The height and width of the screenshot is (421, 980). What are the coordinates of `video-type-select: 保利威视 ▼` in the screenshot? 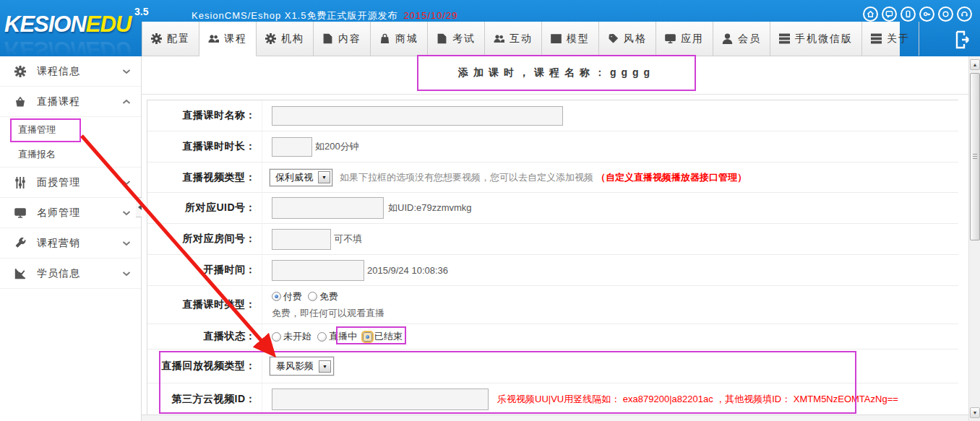 It's located at (301, 178).